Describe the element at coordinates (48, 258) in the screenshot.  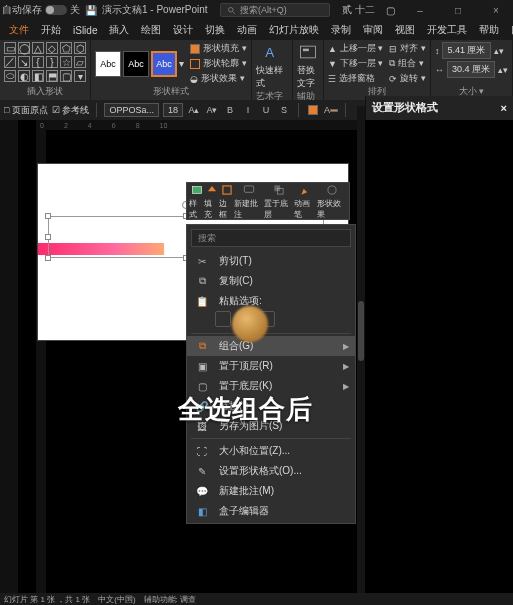
I see `resize-handle-sw` at that location.